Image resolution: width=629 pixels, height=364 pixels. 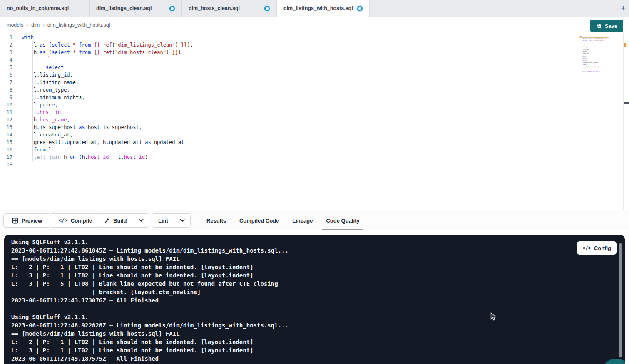 What do you see at coordinates (6, 157) in the screenshot?
I see `line-number: 17` at bounding box center [6, 157].